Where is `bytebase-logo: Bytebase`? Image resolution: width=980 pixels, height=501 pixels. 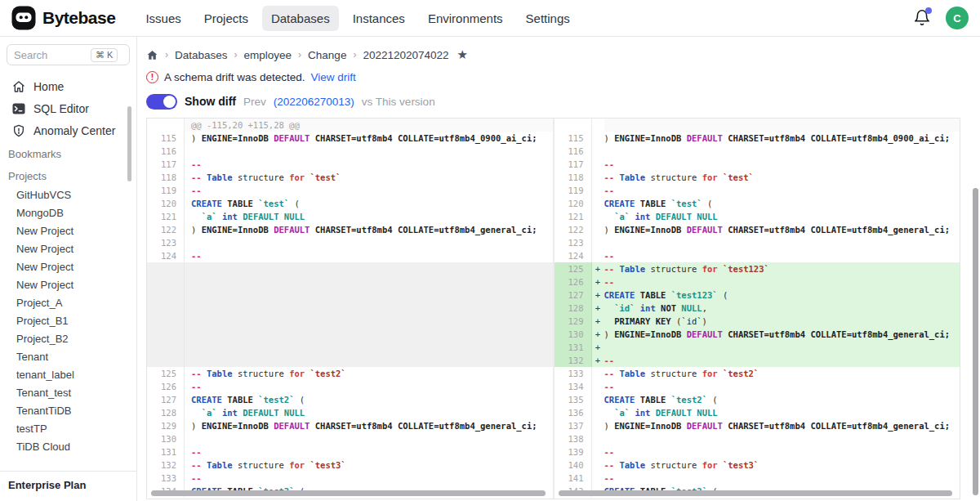 bytebase-logo: Bytebase is located at coordinates (64, 18).